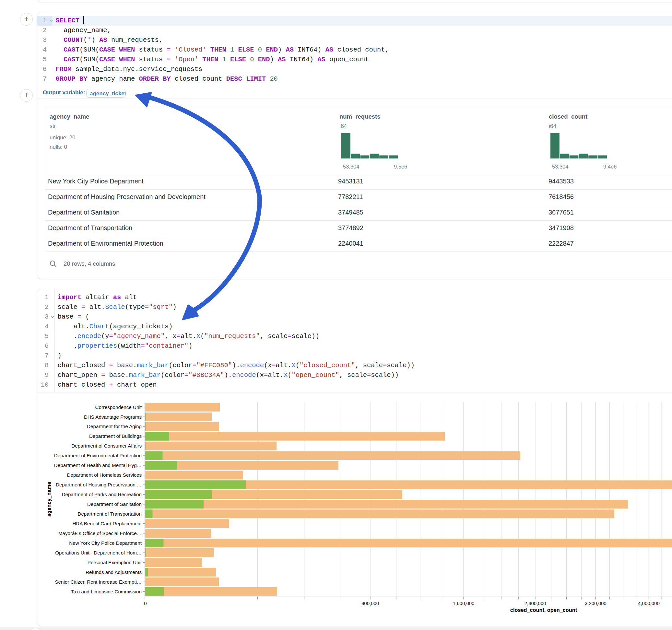  What do you see at coordinates (105, 543) in the screenshot?
I see `svg-text:New York City Police Departmen: New York City Police Department` at bounding box center [105, 543].